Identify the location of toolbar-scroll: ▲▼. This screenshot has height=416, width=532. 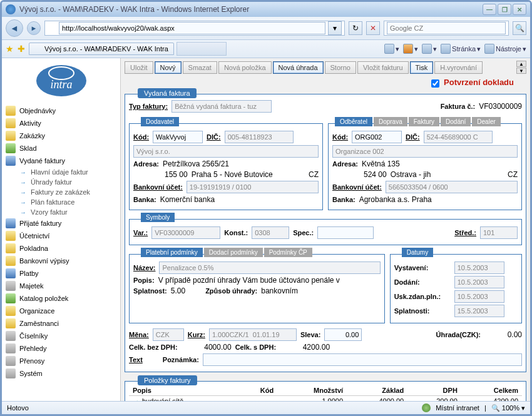
(521, 68).